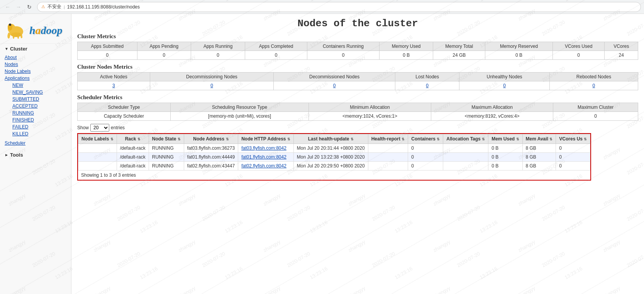  Describe the element at coordinates (573, 139) in the screenshot. I see `node-table-header: VCores Us ⇅` at that location.